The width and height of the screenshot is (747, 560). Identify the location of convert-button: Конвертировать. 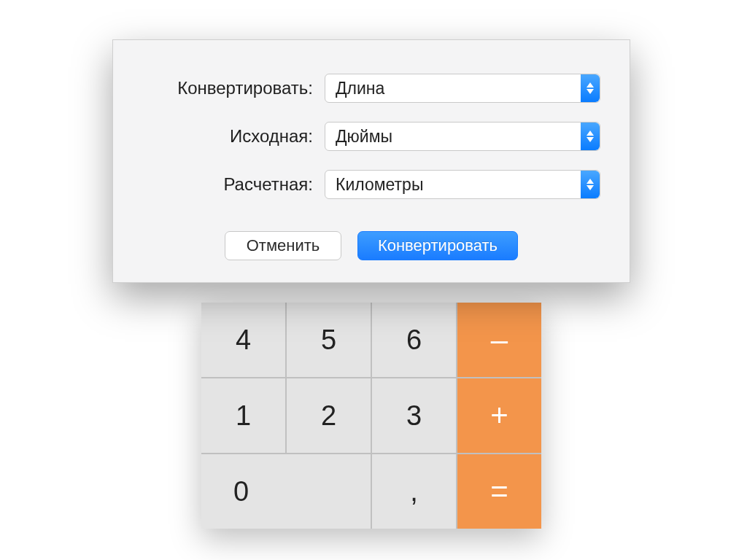
(438, 246).